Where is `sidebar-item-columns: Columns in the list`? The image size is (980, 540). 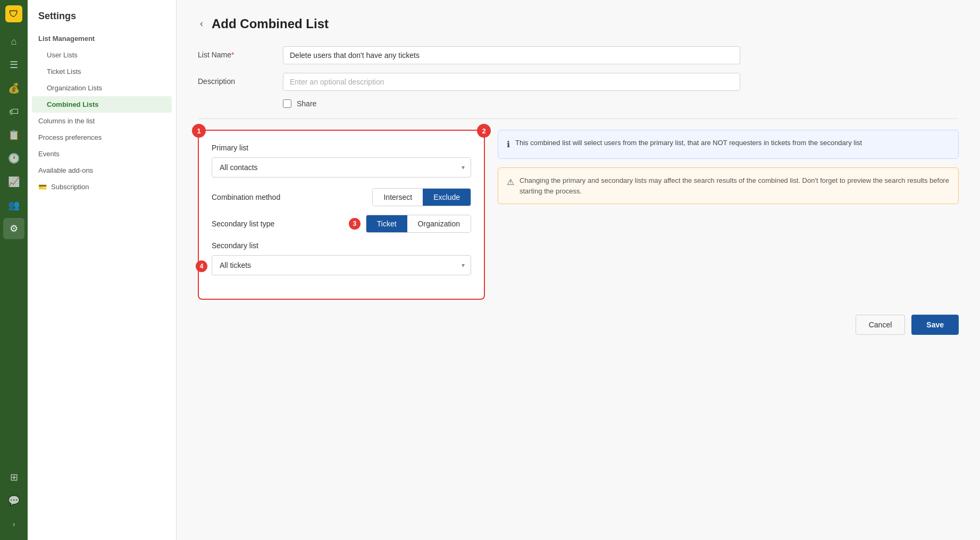
sidebar-item-columns: Columns in the list is located at coordinates (102, 121).